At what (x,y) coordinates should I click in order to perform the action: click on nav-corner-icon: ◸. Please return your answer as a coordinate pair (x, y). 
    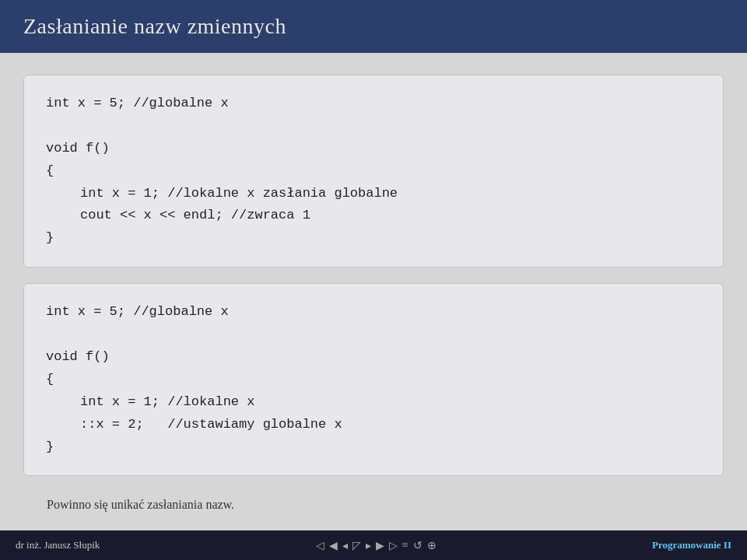
    Looking at the image, I should click on (356, 546).